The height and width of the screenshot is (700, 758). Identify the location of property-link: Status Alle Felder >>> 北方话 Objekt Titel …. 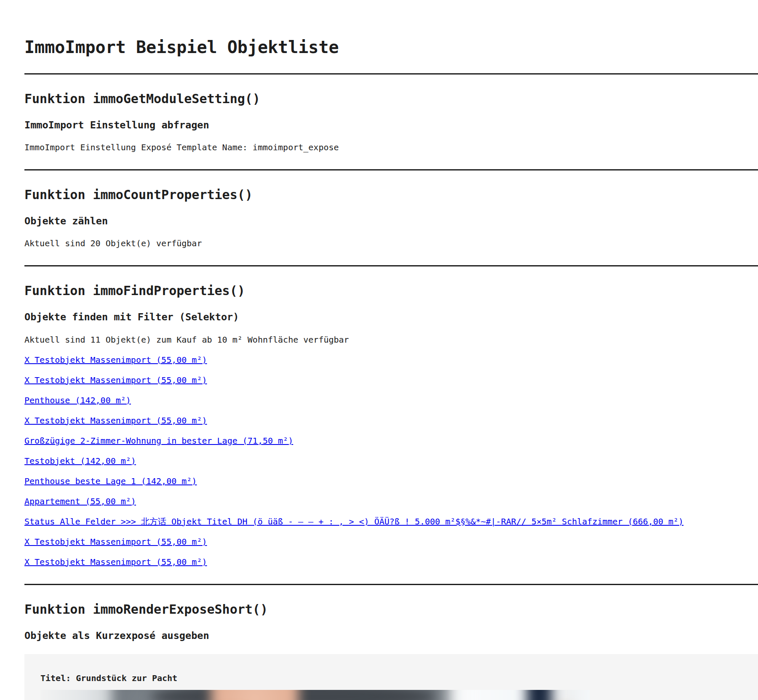
(354, 522).